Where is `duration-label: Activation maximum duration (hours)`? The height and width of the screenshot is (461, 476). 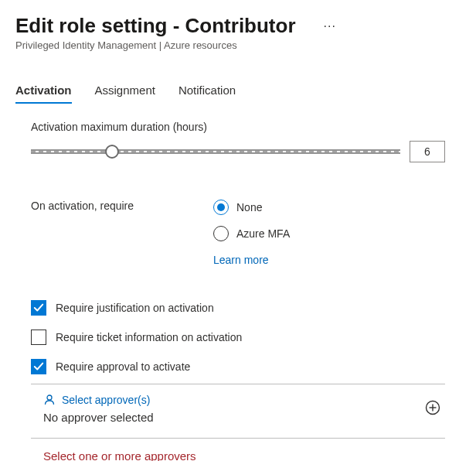
duration-label: Activation maximum duration (hours) is located at coordinates (238, 127).